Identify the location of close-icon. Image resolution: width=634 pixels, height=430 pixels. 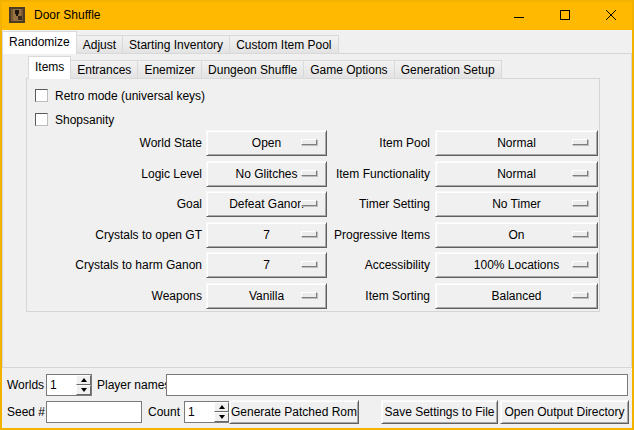
(611, 15).